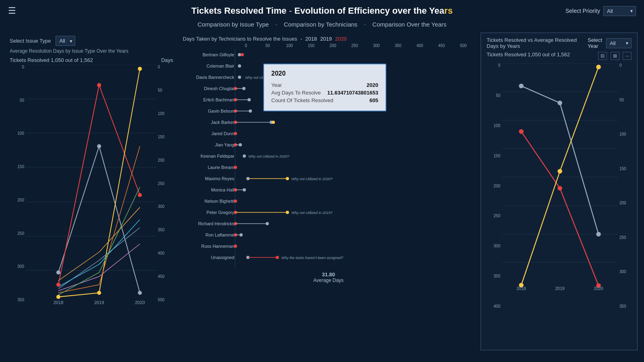 The width and height of the screenshot is (644, 362). I want to click on tooltip: 2020 Year 2020 Avg Days To Resolve 11.63…, so click(325, 88).